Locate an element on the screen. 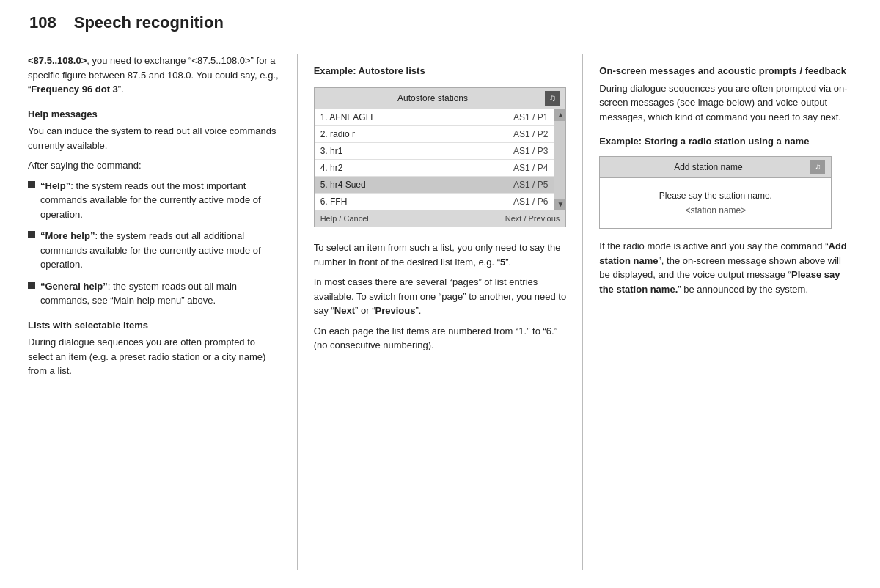 This screenshot has width=880, height=588. example-autostore-heading: Example: Autostore lists is located at coordinates (440, 71).